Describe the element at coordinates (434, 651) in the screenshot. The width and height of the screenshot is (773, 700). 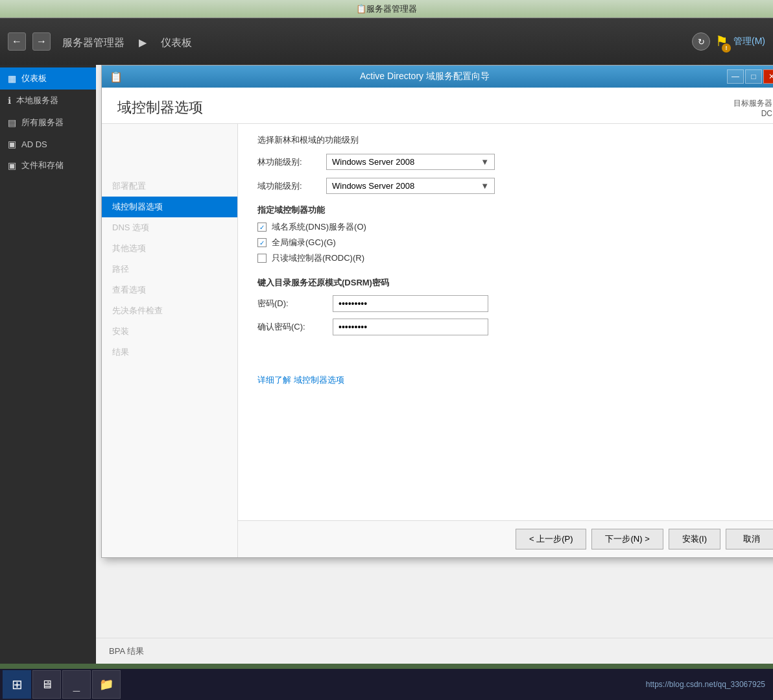
I see `bpa-section: BPA 结果` at that location.